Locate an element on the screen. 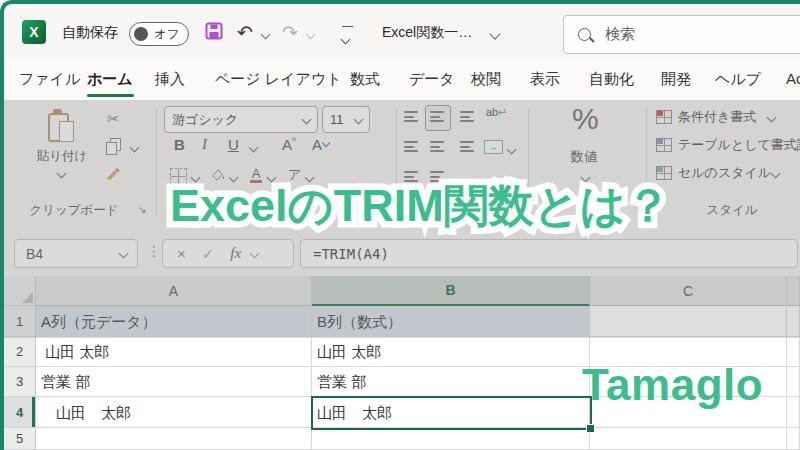 This screenshot has width=800, height=450. cell-a4: 山田 太郎 is located at coordinates (174, 412).